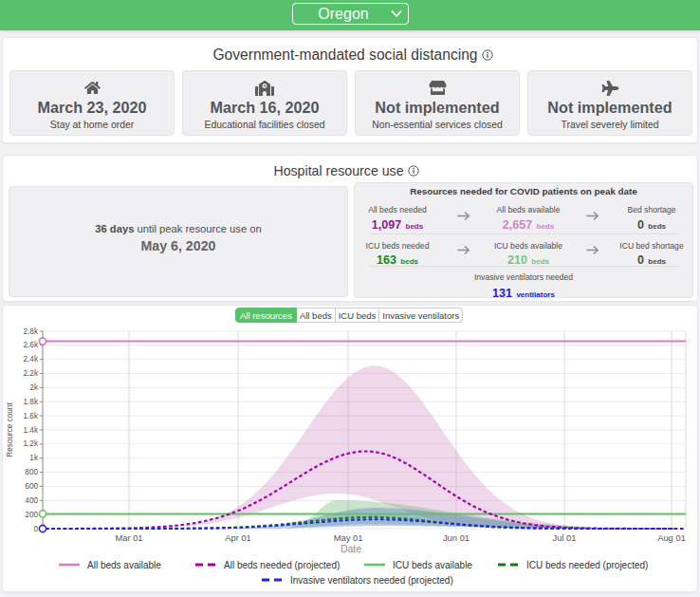 Image resolution: width=700 pixels, height=597 pixels. Describe the element at coordinates (34, 457) in the screenshot. I see `svg-text: 1k` at that location.